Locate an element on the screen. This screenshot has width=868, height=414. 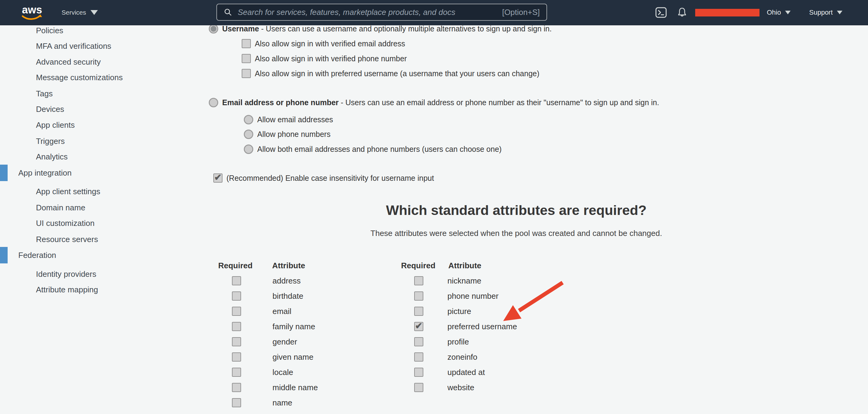
sidebar-item-attribute-mapping: Attribute mapping is located at coordinates (67, 290).